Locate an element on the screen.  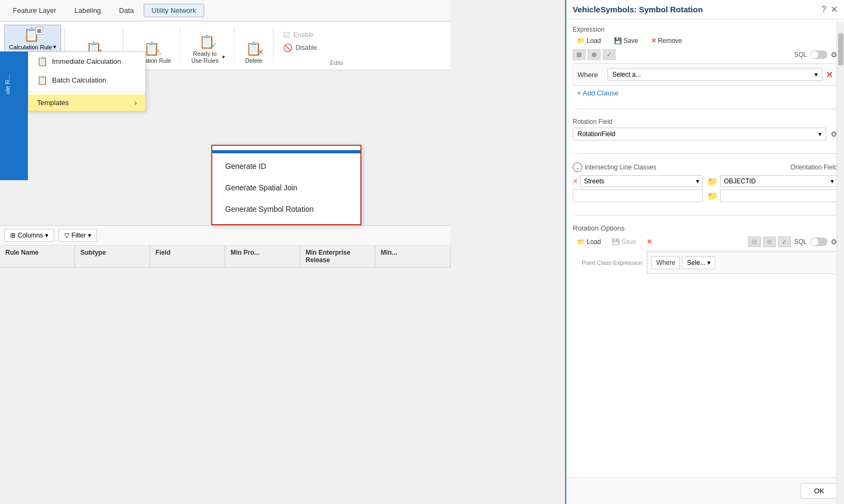
load-button: 📁 Load is located at coordinates (589, 41).